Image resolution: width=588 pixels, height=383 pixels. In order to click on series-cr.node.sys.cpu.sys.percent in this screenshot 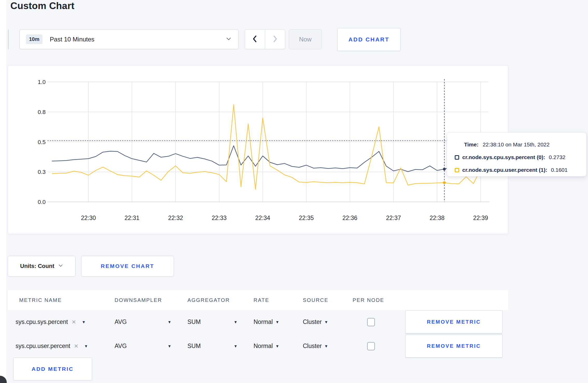, I will do `click(270, 159)`.